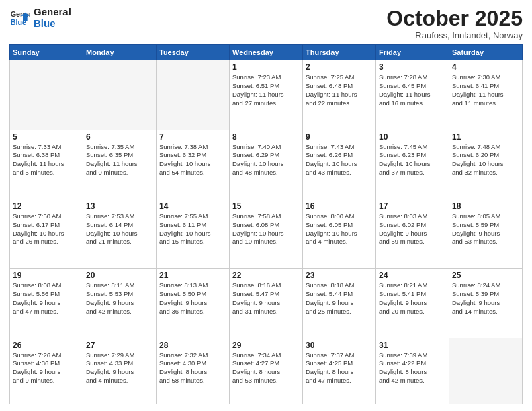 This screenshot has width=532, height=411. I want to click on logo-icon: General Blue, so click(19, 18).